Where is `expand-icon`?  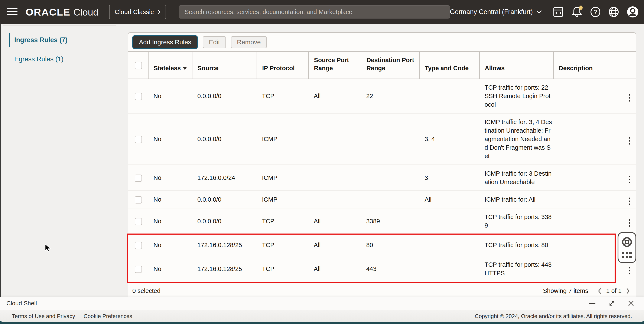 expand-icon is located at coordinates (612, 303).